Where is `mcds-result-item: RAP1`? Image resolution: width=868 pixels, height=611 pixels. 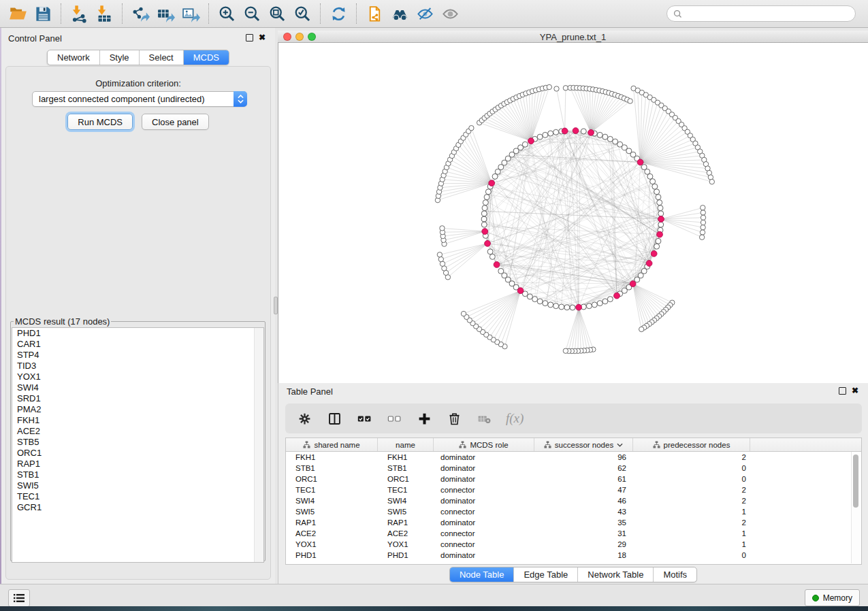
mcds-result-item: RAP1 is located at coordinates (138, 464).